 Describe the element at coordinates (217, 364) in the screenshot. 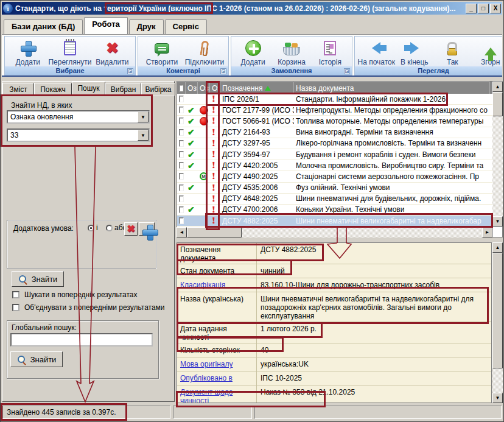

I see `details-label-link: Мова оригіналу` at that location.